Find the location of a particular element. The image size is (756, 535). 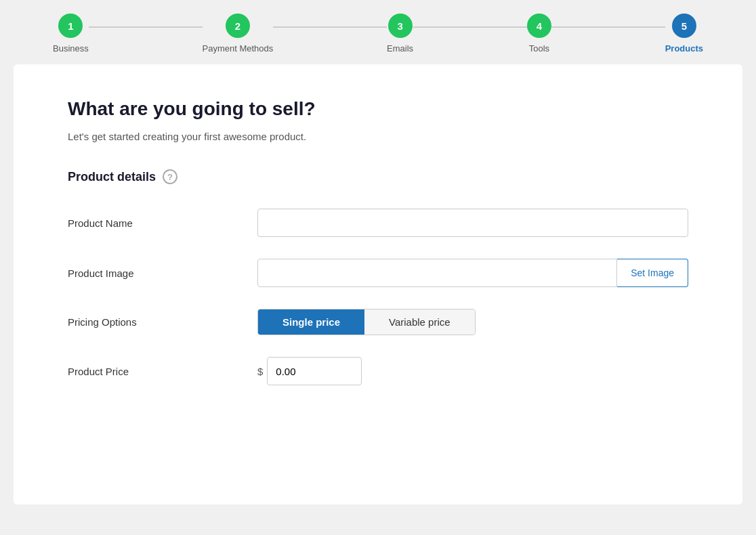

step-1-label: Business is located at coordinates (70, 49).